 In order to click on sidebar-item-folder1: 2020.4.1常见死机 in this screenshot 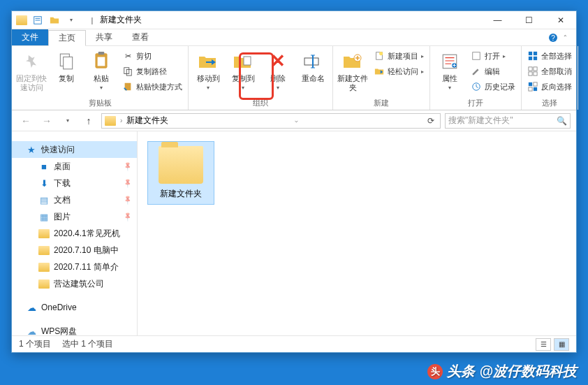, I will do `click(74, 233)`.